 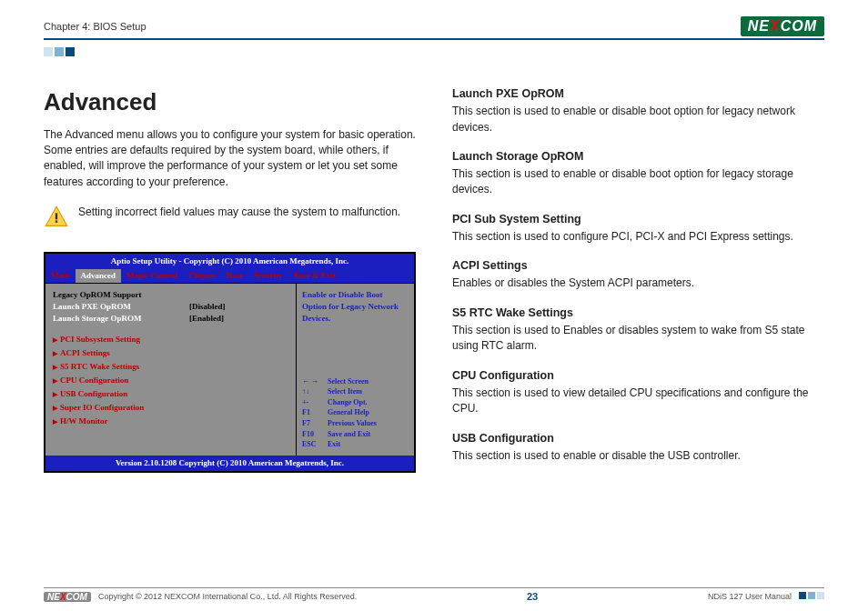 I want to click on manual-name: NDiS 127 User Manual, so click(x=750, y=596).